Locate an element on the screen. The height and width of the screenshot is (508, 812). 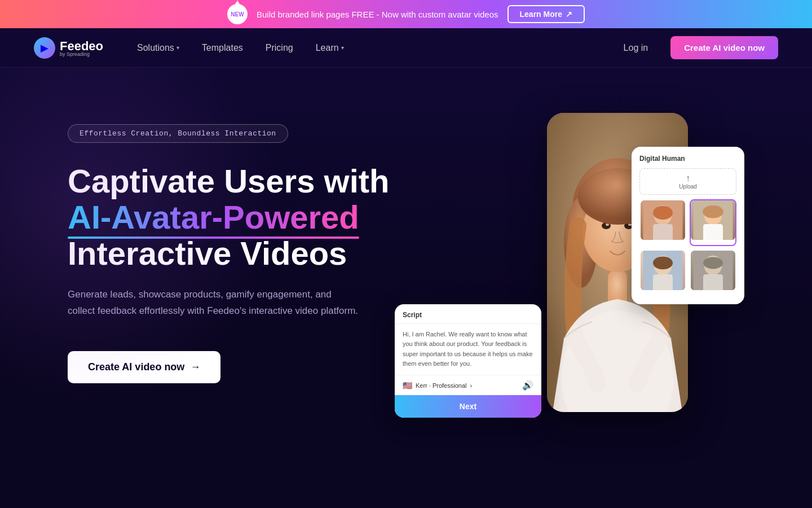
script-body: Hi, I am Rachel. We really want to know … is located at coordinates (468, 349).